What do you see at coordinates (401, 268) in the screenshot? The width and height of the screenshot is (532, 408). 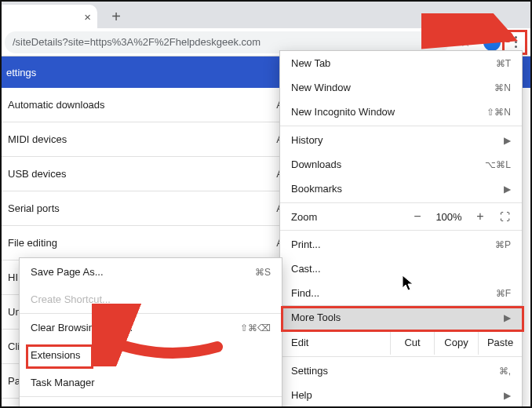 I see `menu-label: Cast...` at bounding box center [401, 268].